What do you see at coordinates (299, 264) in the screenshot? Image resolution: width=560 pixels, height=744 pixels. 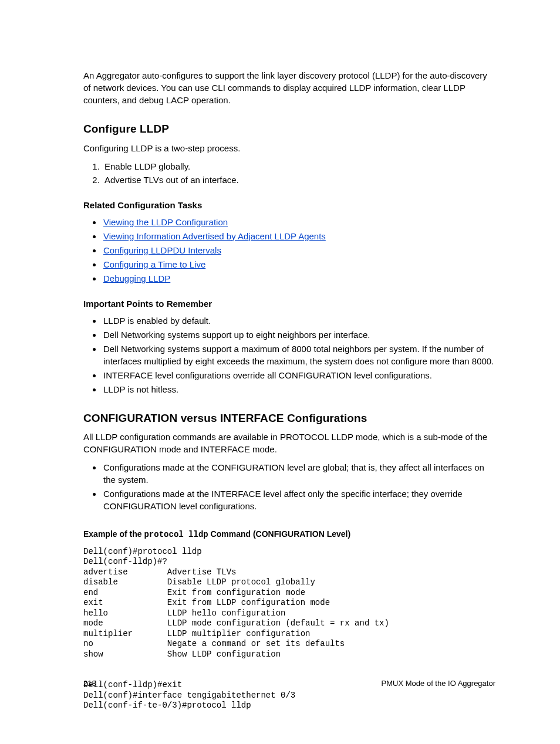 I see `list-item: Configuring a Time to Live` at bounding box center [299, 264].